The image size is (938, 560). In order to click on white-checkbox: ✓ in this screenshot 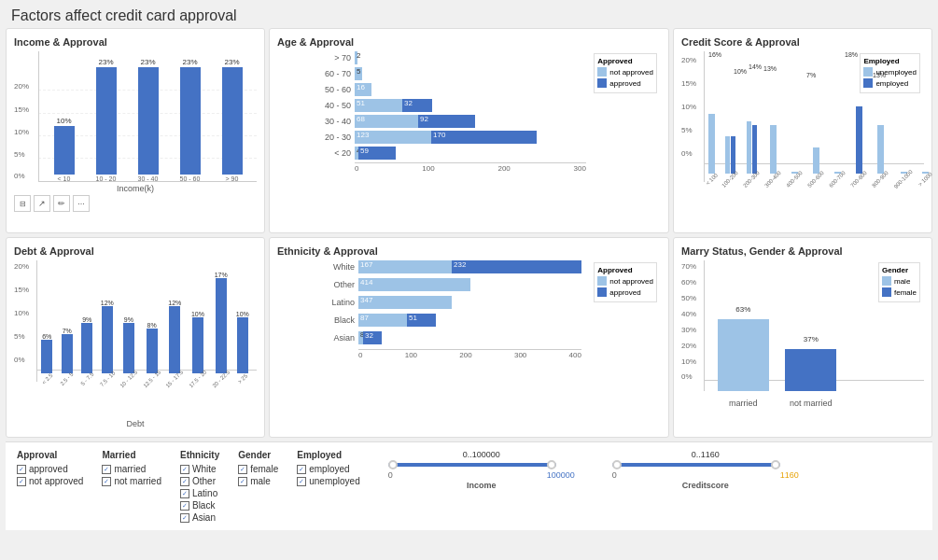, I will do `click(185, 469)`.